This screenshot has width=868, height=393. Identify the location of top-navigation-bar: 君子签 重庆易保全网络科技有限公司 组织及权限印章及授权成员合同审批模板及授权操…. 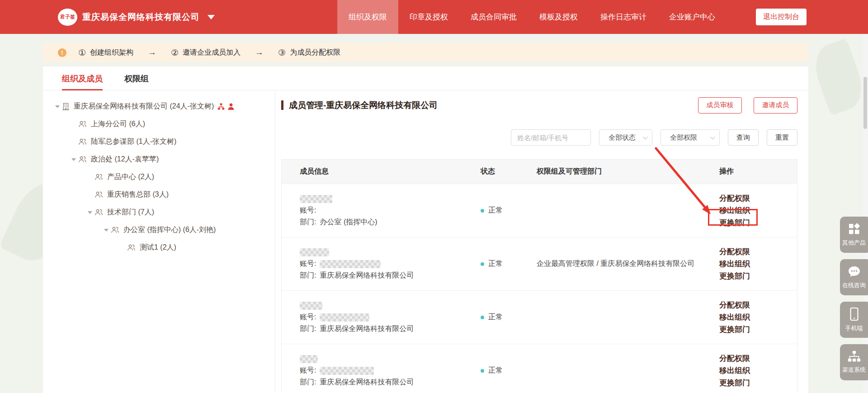
(434, 17).